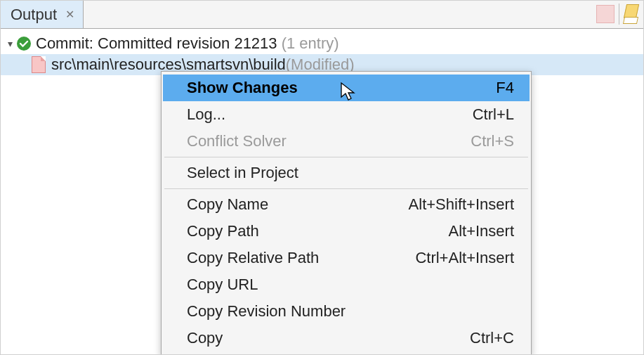  What do you see at coordinates (605, 14) in the screenshot?
I see `stop-icon` at bounding box center [605, 14].